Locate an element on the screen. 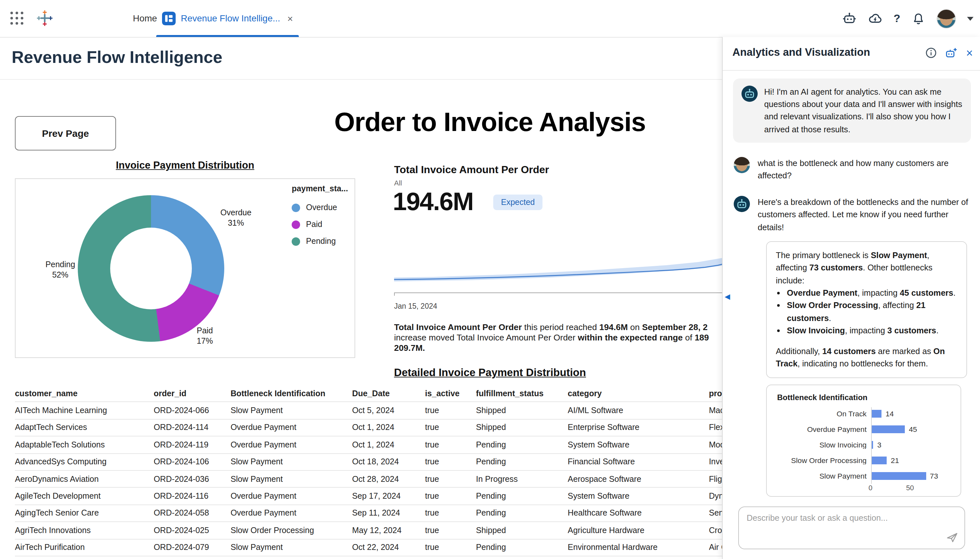  column-header: fulfillment_status is located at coordinates (522, 394).